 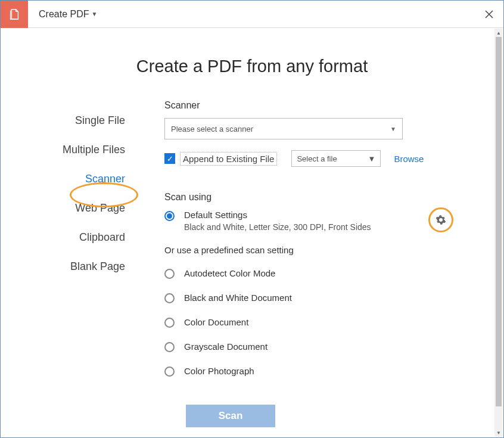 What do you see at coordinates (278, 227) in the screenshot?
I see `default-settings-detail: Black and White, Letter Size, 300 DPI, F…` at bounding box center [278, 227].